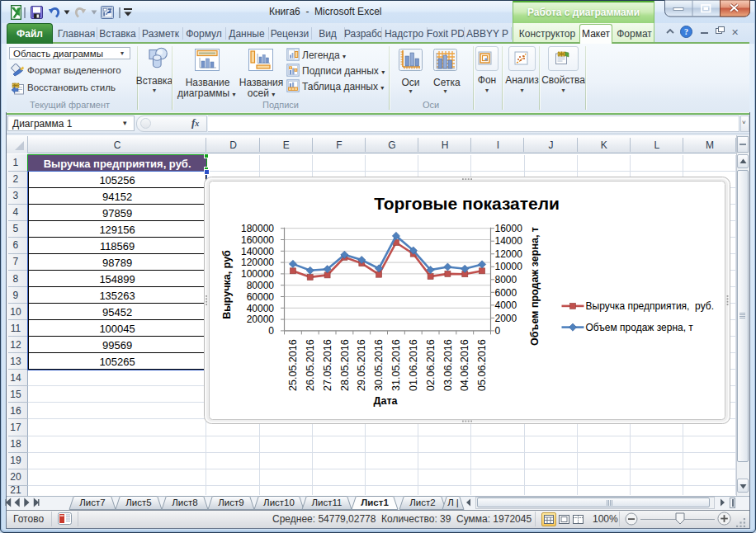 The height and width of the screenshot is (533, 756). What do you see at coordinates (258, 274) in the screenshot?
I see `svg-text: 100000` at bounding box center [258, 274].